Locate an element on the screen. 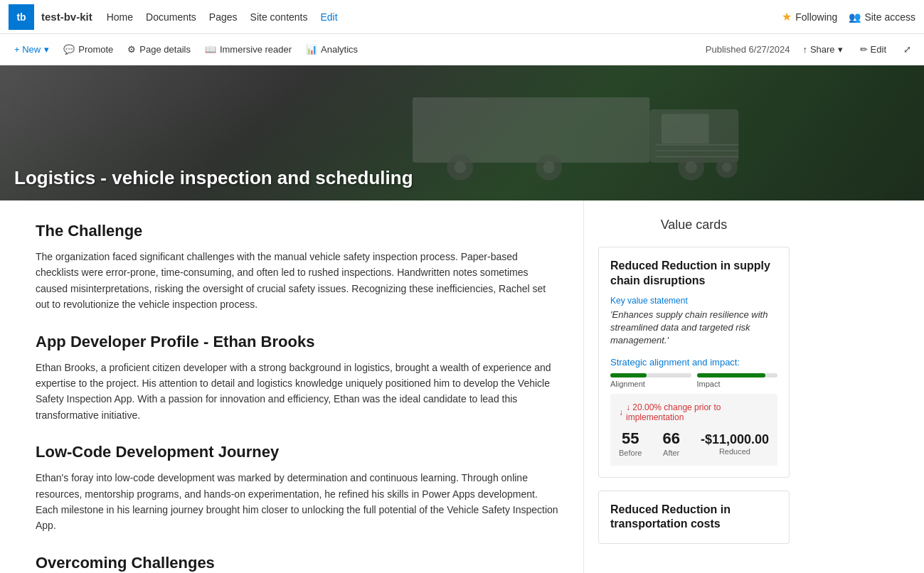  value-card-1-title: Reduced Reduction in supply chain disrup… is located at coordinates (694, 274).